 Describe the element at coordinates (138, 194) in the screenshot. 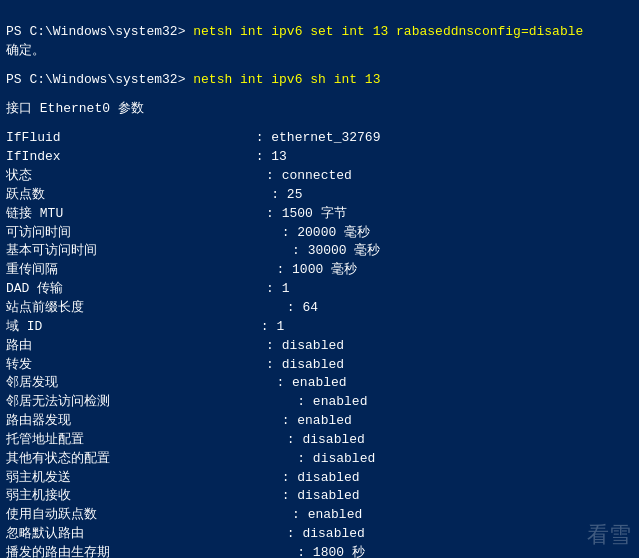

I see `param-label: 跃点数` at that location.